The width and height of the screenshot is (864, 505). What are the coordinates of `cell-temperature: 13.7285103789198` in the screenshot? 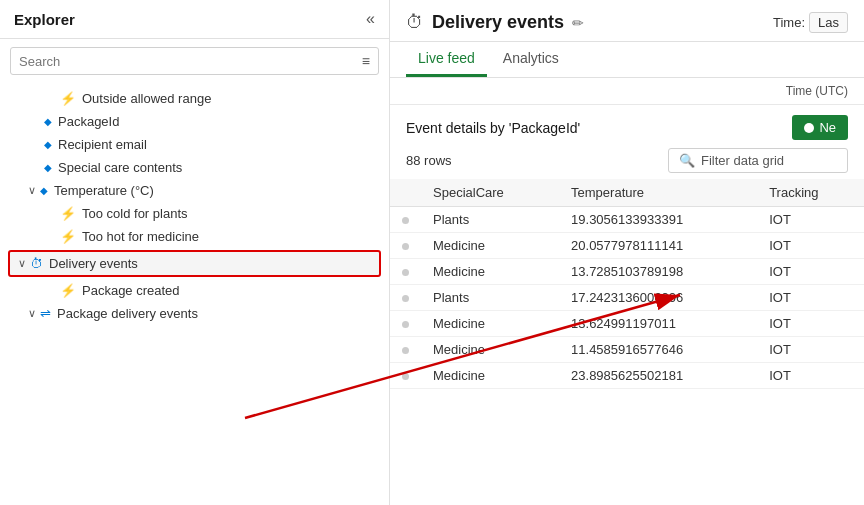 It's located at (658, 272).